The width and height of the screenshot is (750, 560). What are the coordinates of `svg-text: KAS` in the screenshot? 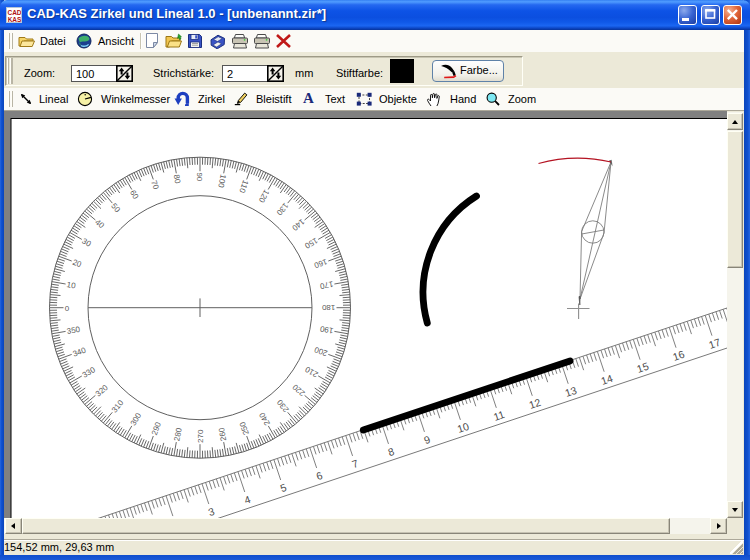 It's located at (15, 20).